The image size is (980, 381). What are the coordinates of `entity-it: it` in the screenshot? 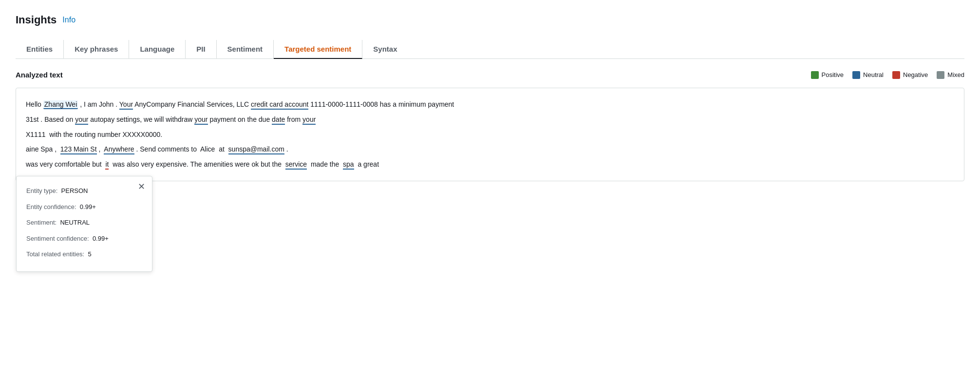 It's located at (107, 165).